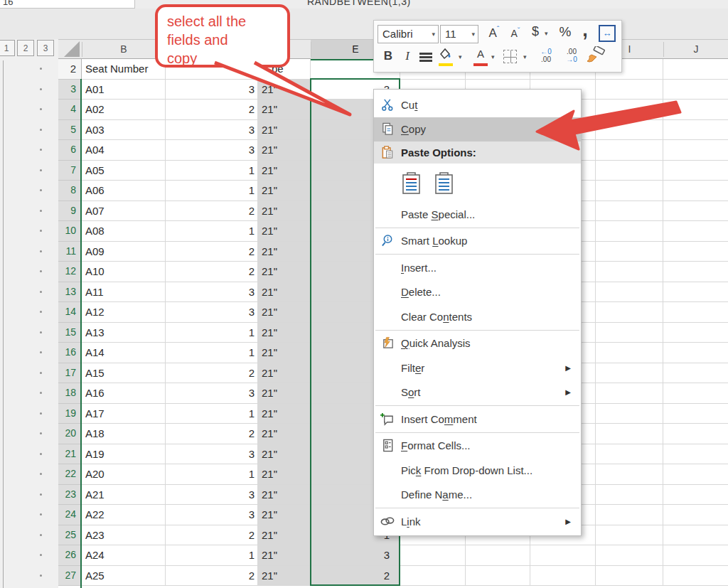 This screenshot has width=728, height=588. Describe the element at coordinates (70, 536) in the screenshot. I see `row-header-25: 25` at that location.